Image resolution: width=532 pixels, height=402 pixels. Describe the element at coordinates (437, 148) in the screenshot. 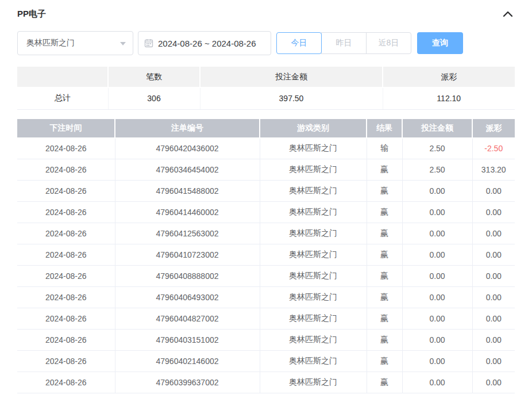

I see `cell-bet-amount: 2.50` at that location.